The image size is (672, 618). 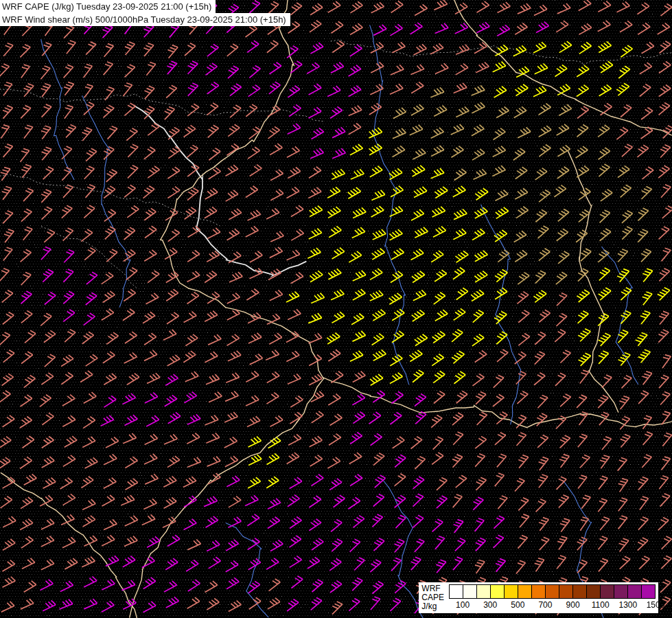 I want to click on legend-tick-label: 900, so click(x=573, y=605).